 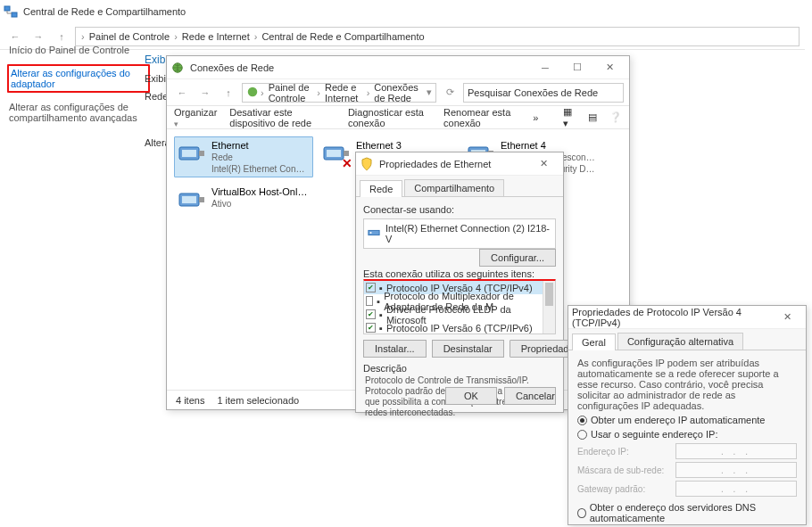 What do you see at coordinates (787, 317) in the screenshot?
I see `ip-close-button: ✕` at bounding box center [787, 317].